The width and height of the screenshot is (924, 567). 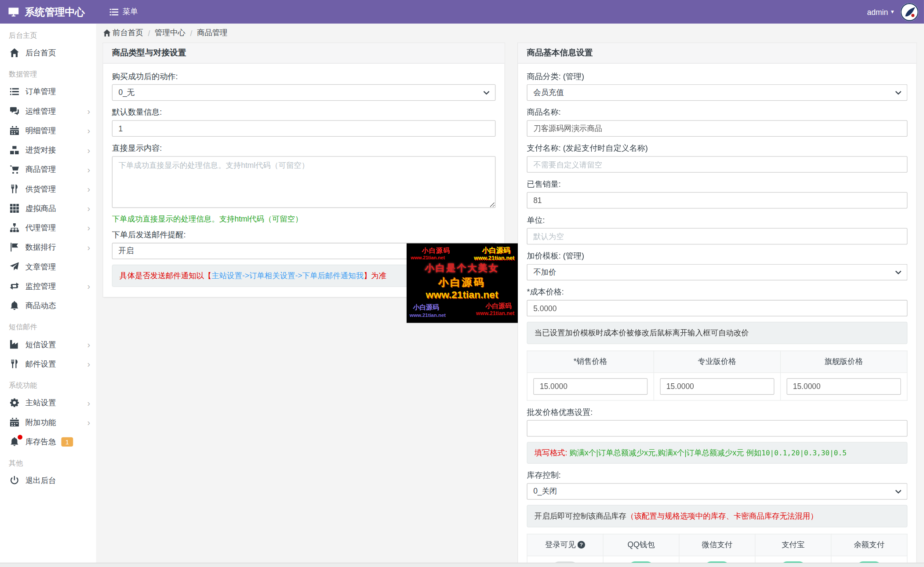 I want to click on sidebar-item-operations: 运维管理 ›, so click(x=48, y=111).